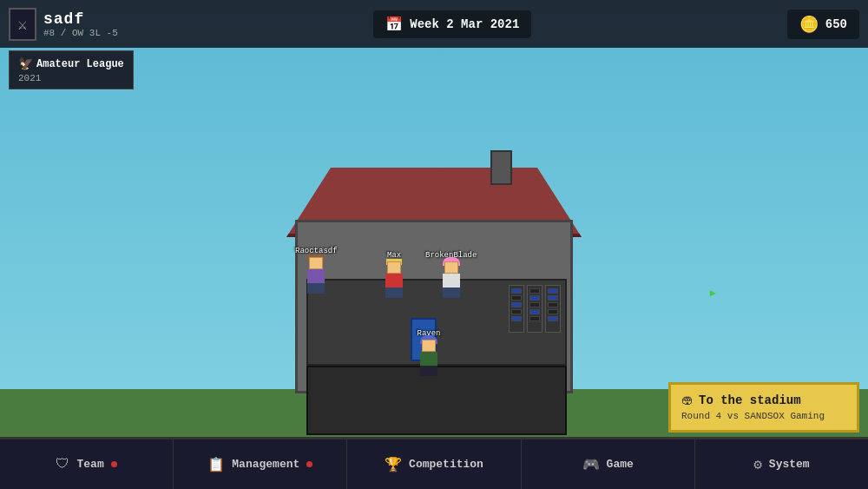  What do you see at coordinates (81, 33) in the screenshot?
I see `team-rank: #8 / OW 3L -5` at bounding box center [81, 33].